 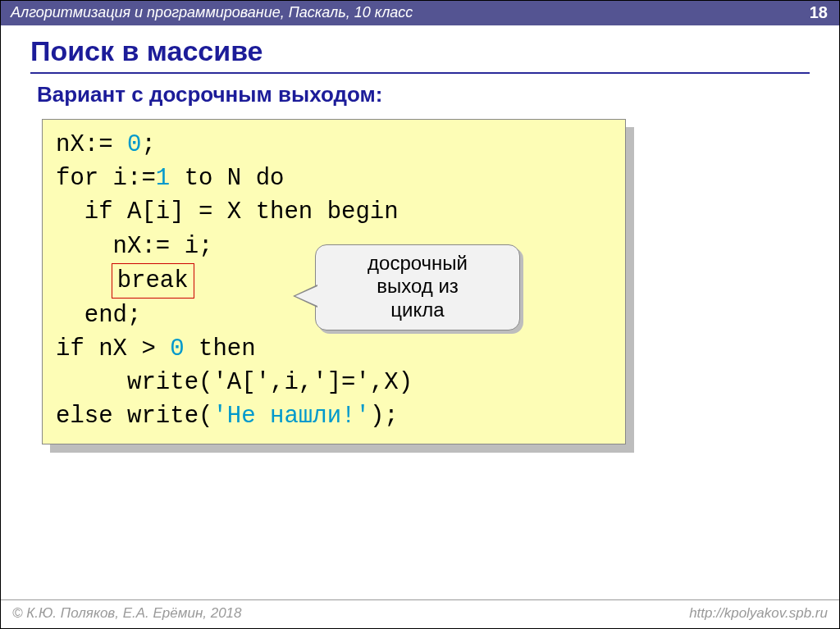 What do you see at coordinates (418, 286) in the screenshot?
I see `callout-line-2: выход из` at bounding box center [418, 286].